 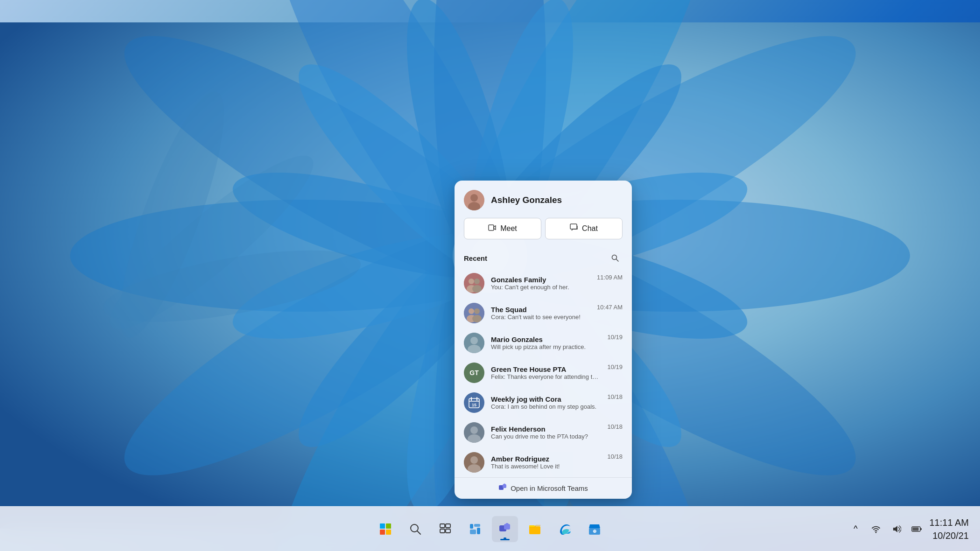 I want to click on chat-item-gonzales-family: Gonzales Family You: Can't get enough of…, so click(x=543, y=283).